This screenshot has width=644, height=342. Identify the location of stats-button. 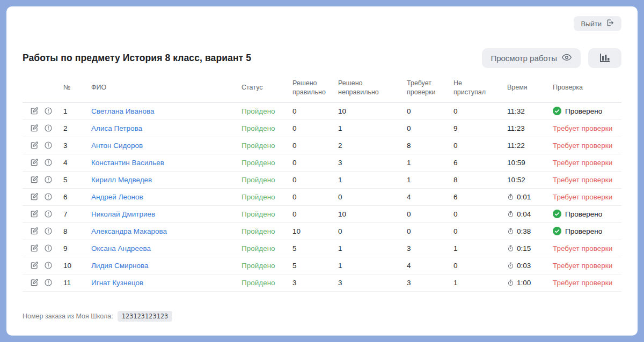
(605, 58).